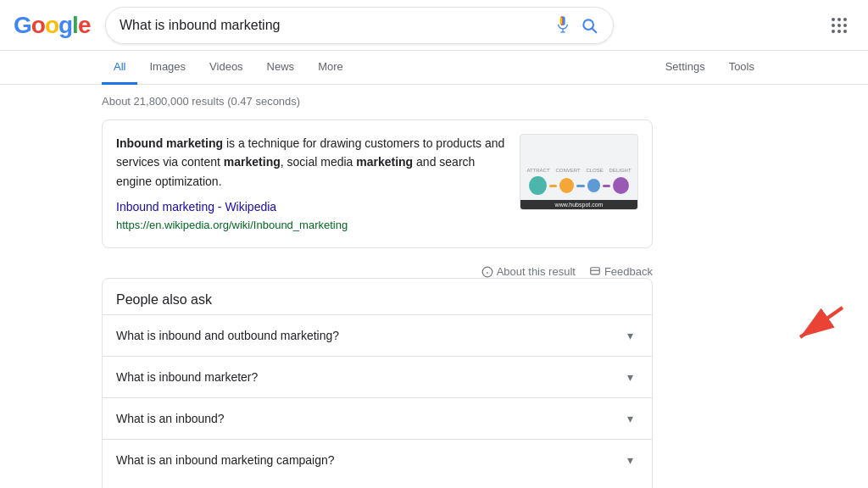  What do you see at coordinates (817, 325) in the screenshot?
I see `red-arrow-annotation` at bounding box center [817, 325].